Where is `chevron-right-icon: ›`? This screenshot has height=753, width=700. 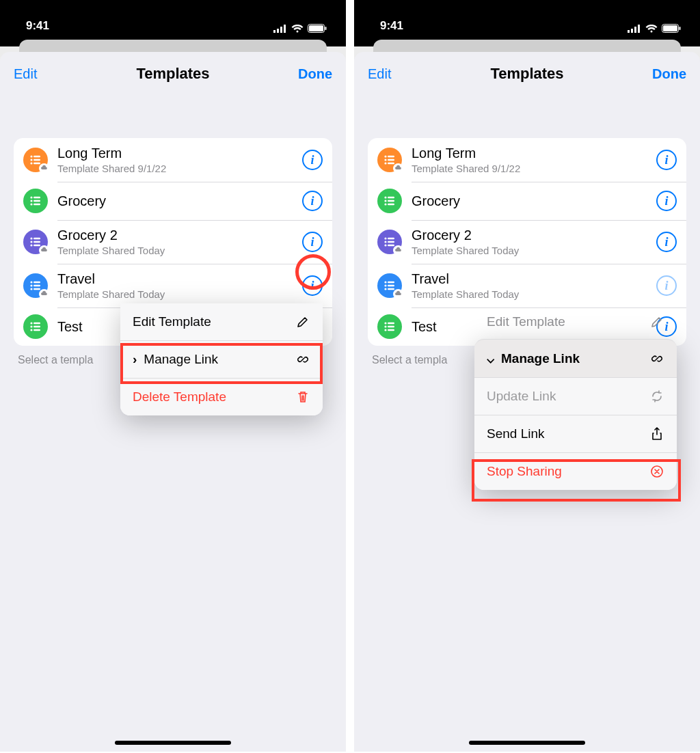
chevron-right-icon: › is located at coordinates (135, 359).